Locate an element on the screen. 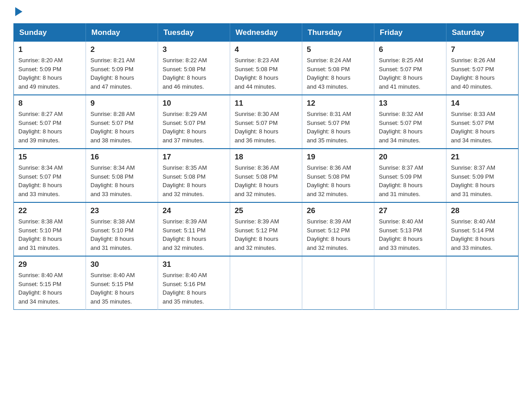 The height and width of the screenshot is (411, 532). day-info: Sunrise: 8:29 AMSunset: 5:07 PMDaylight:… is located at coordinates (194, 127).